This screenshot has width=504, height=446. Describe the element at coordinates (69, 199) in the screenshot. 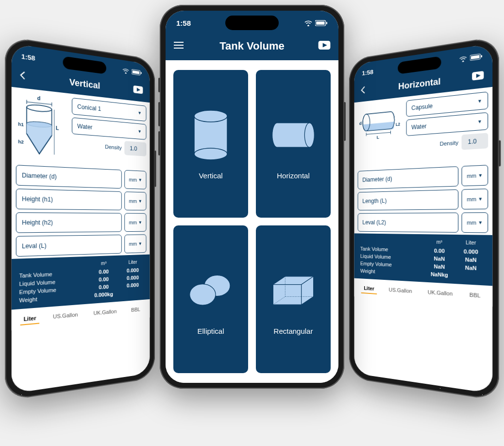

I see `input-h1: Height (h1)` at that location.